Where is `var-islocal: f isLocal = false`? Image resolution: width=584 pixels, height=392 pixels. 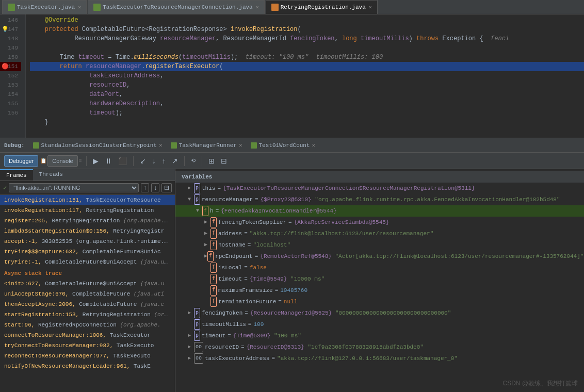 var-islocal: f isLocal = false is located at coordinates (380, 268).